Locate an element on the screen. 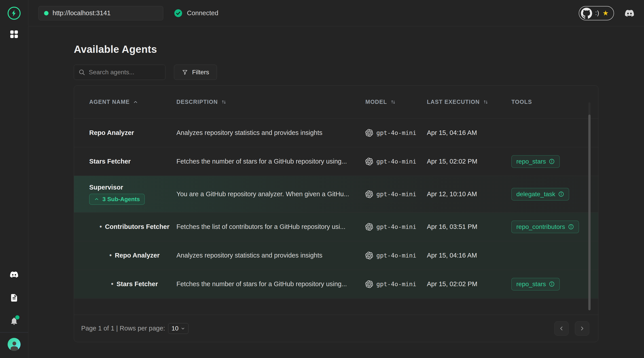  column-header-tools: TOOLS is located at coordinates (552, 102).